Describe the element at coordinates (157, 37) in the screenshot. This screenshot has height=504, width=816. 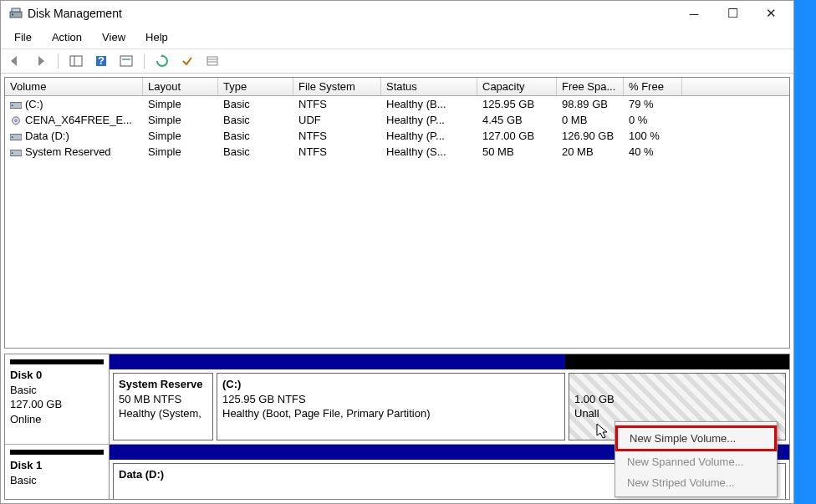
I see `menu-help: Help` at that location.